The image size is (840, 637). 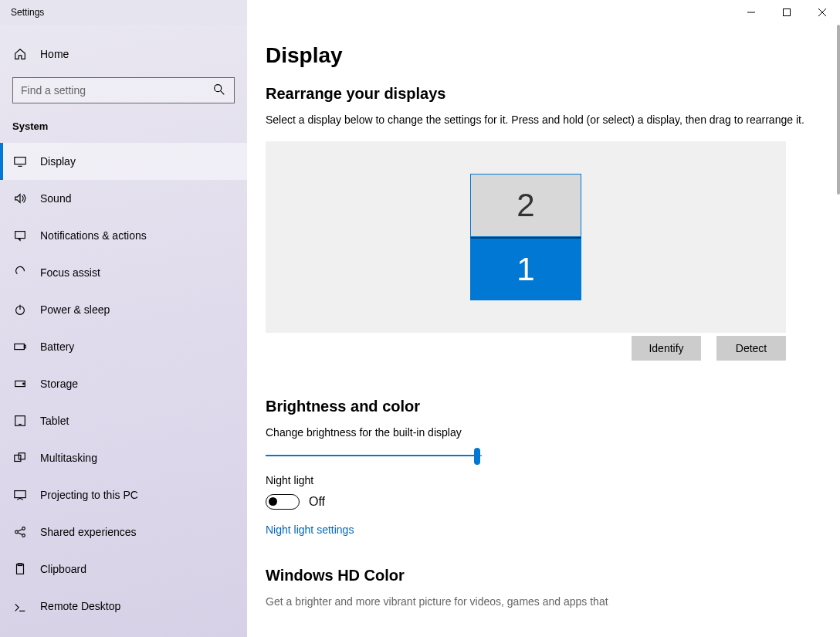 What do you see at coordinates (20, 161) in the screenshot?
I see `display-icon` at bounding box center [20, 161].